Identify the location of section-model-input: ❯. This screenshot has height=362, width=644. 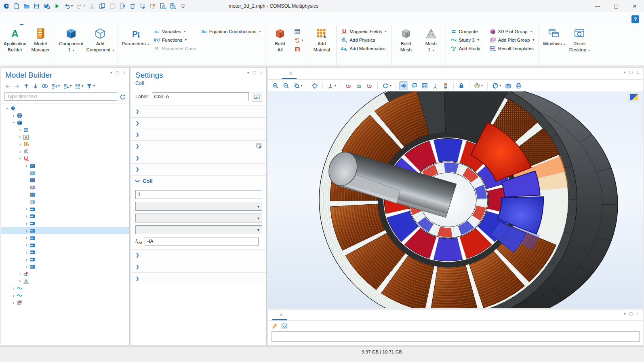
(199, 146).